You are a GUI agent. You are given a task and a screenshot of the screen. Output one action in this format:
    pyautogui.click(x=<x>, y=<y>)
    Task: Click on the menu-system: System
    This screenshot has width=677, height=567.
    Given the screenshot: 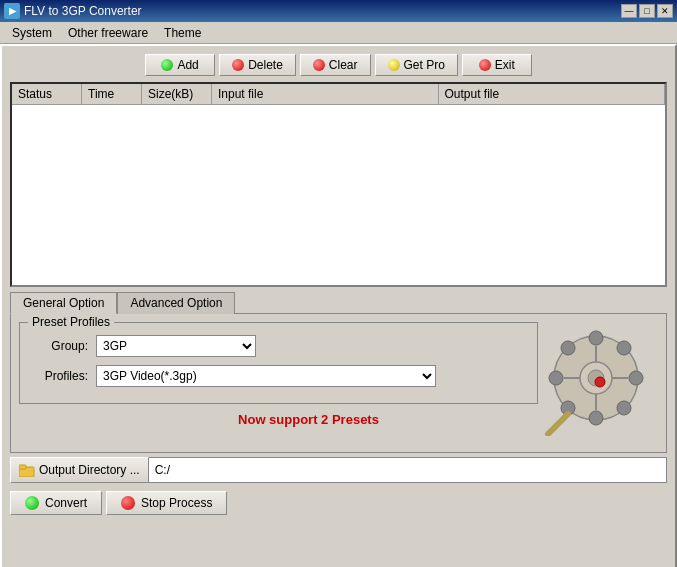 What is the action you would take?
    pyautogui.click(x=32, y=33)
    